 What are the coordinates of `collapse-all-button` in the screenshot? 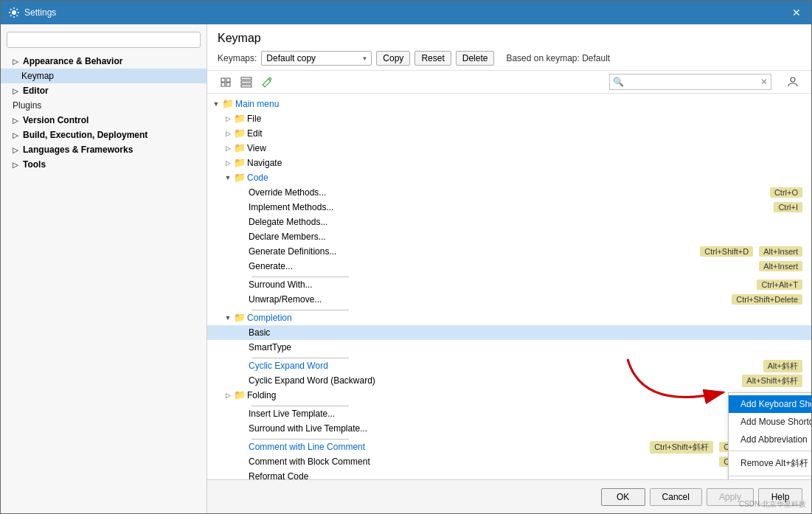 It's located at (246, 82).